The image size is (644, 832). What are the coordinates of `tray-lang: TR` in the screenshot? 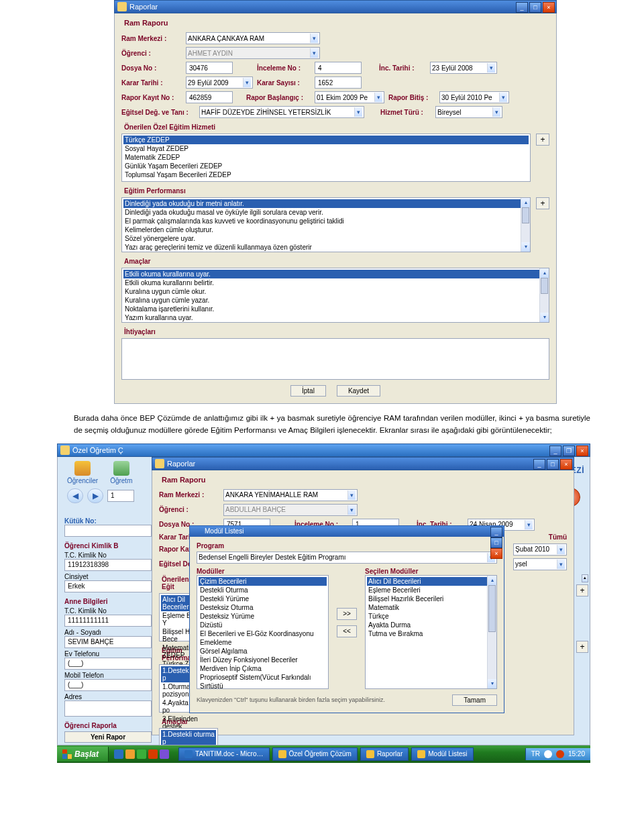 It's located at (535, 754).